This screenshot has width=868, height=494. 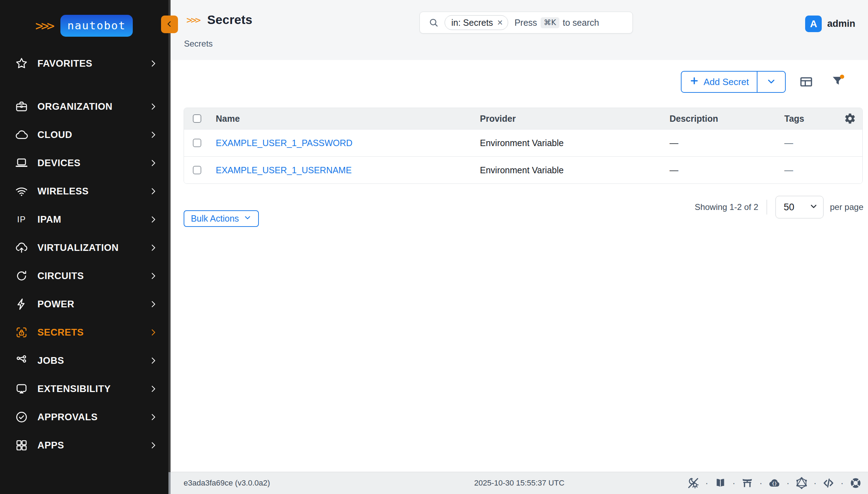 I want to click on sidebar-item-virtualization: VIRTUALIZATION, so click(x=84, y=248).